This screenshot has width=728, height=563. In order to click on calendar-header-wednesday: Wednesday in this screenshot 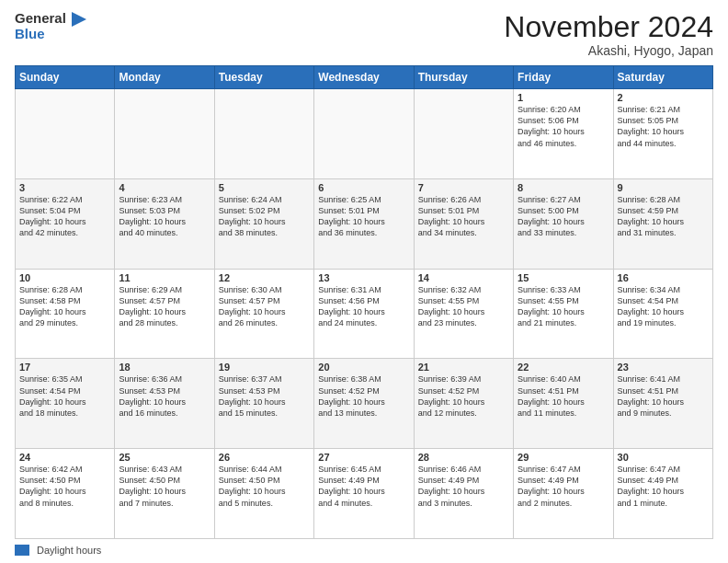, I will do `click(364, 77)`.